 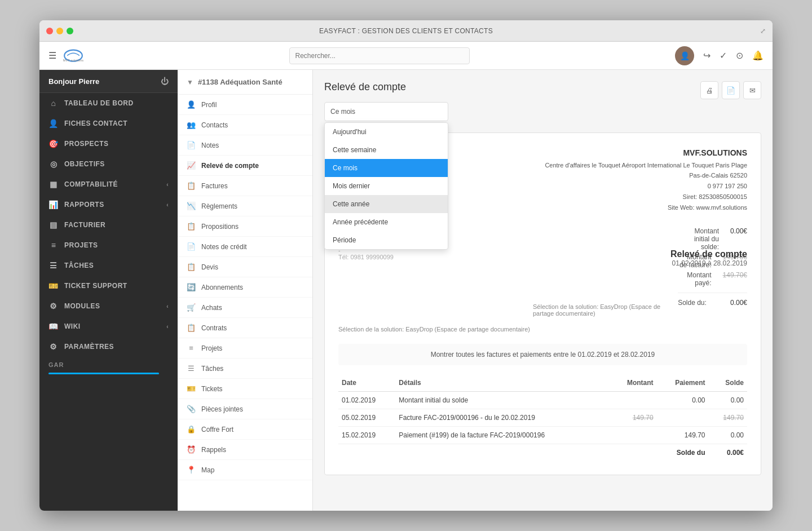 What do you see at coordinates (542, 329) in the screenshot?
I see `solution-row: Sélection de la solution: EasyDrop (Espa…` at bounding box center [542, 329].